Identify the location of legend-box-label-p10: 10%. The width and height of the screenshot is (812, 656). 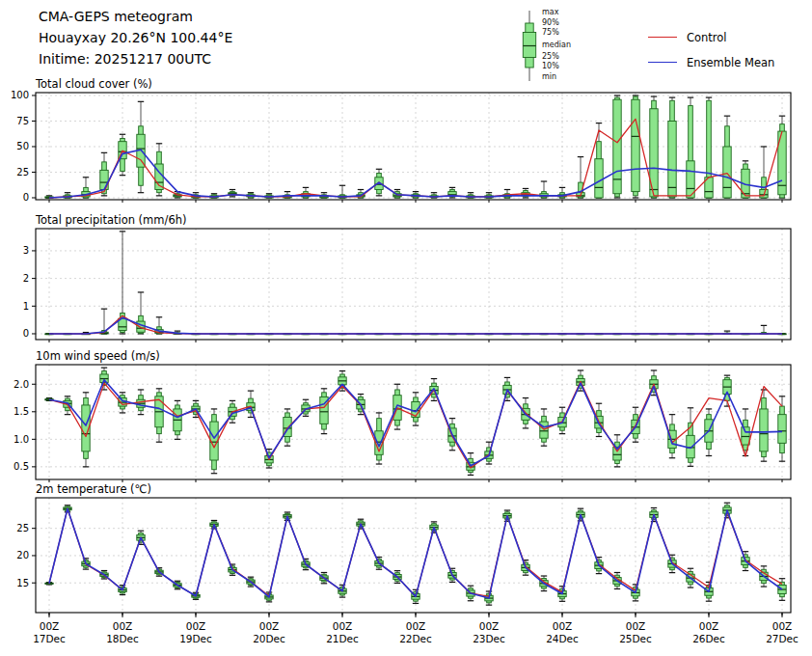
(551, 66).